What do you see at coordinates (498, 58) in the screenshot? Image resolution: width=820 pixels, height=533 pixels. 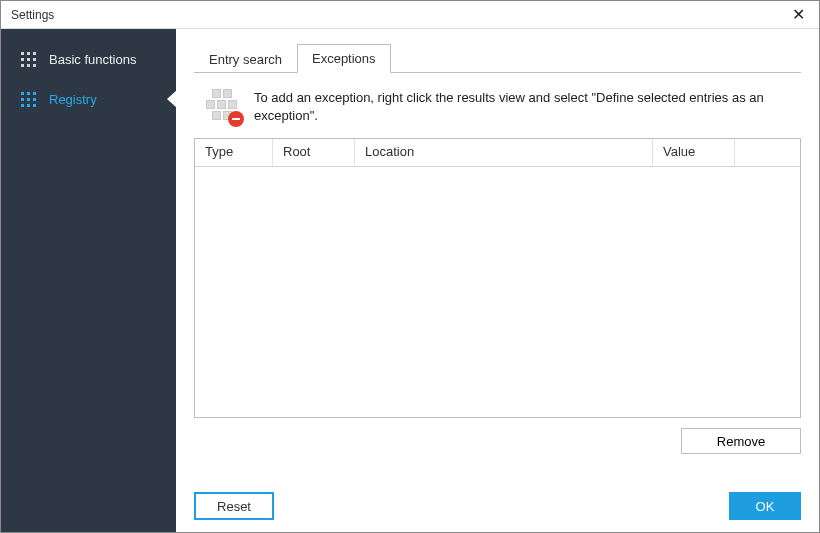 I see `tab-bar: Entry search Exceptions` at bounding box center [498, 58].